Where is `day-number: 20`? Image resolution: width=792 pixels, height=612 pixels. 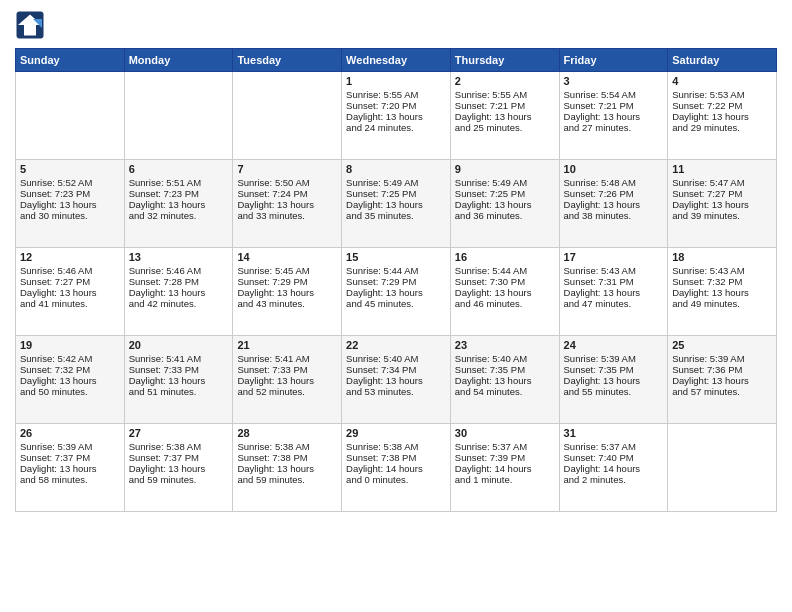
day-number: 20 is located at coordinates (179, 345).